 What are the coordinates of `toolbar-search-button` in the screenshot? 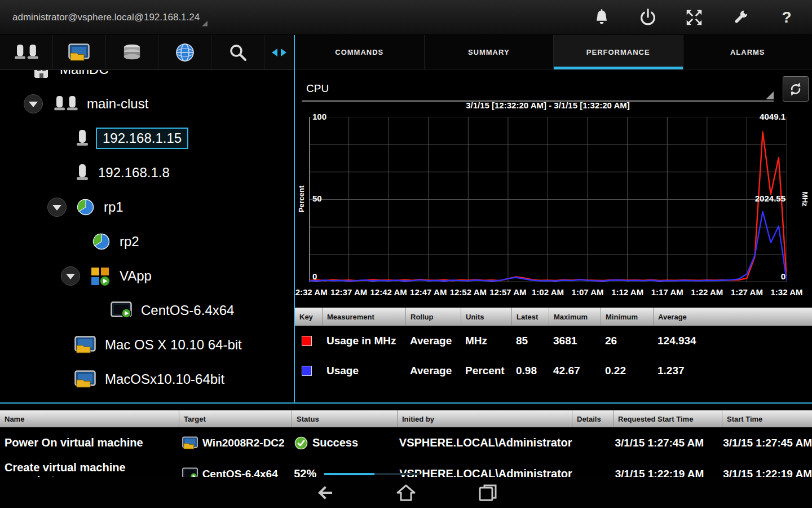 It's located at (238, 52).